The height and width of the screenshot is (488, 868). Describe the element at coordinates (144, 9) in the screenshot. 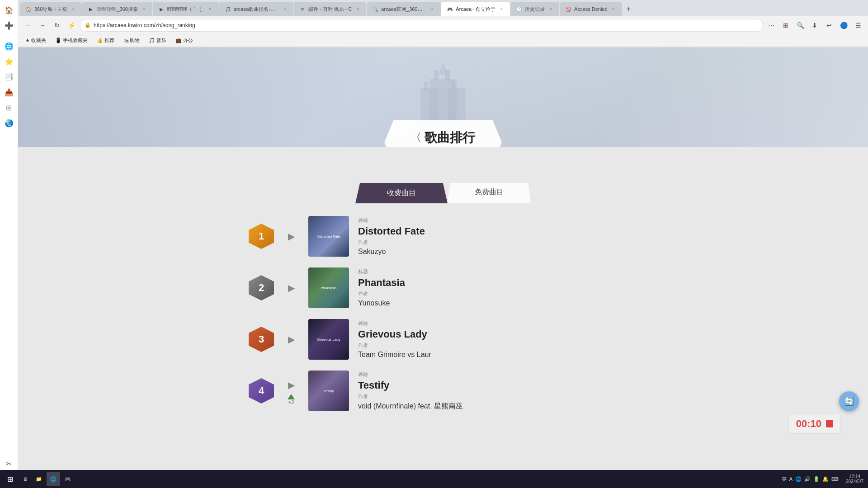

I see `tab-close-2: ×` at that location.